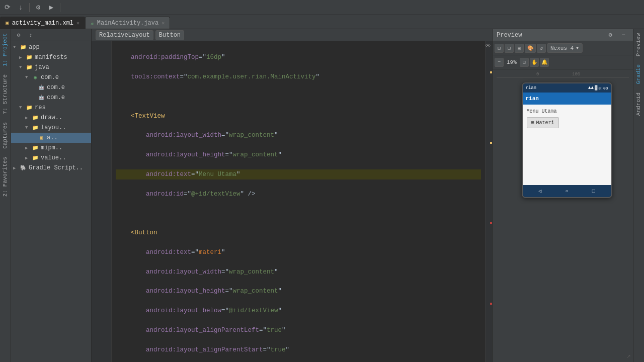 This screenshot has width=644, height=362. I want to click on tree-item-com1: ▼ ◉ com.e, so click(51, 77).